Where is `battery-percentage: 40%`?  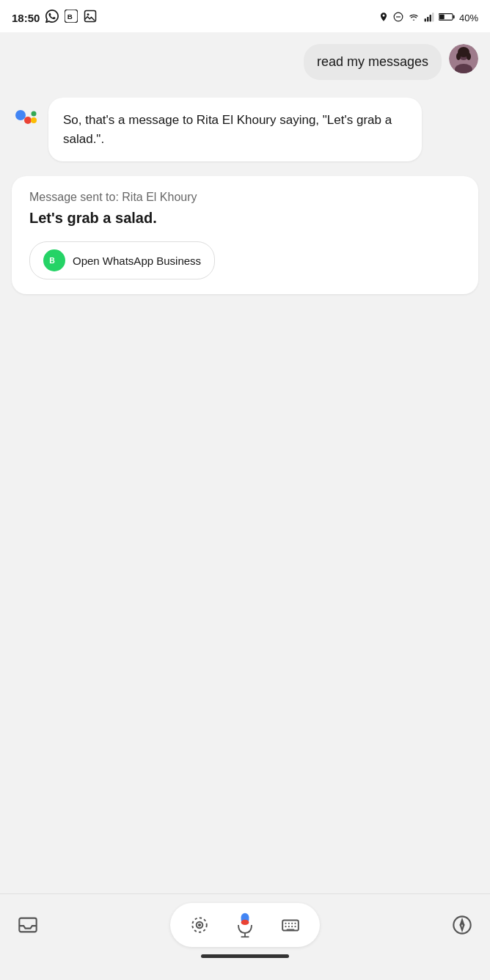
battery-percentage: 40% is located at coordinates (469, 18).